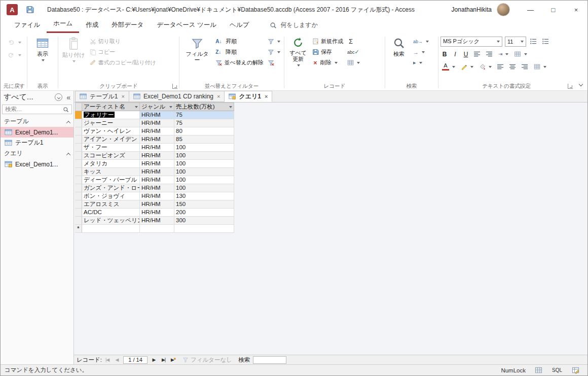 The height and width of the screenshot is (376, 588). Describe the element at coordinates (421, 42) in the screenshot. I see `replace-button: ab→` at that location.